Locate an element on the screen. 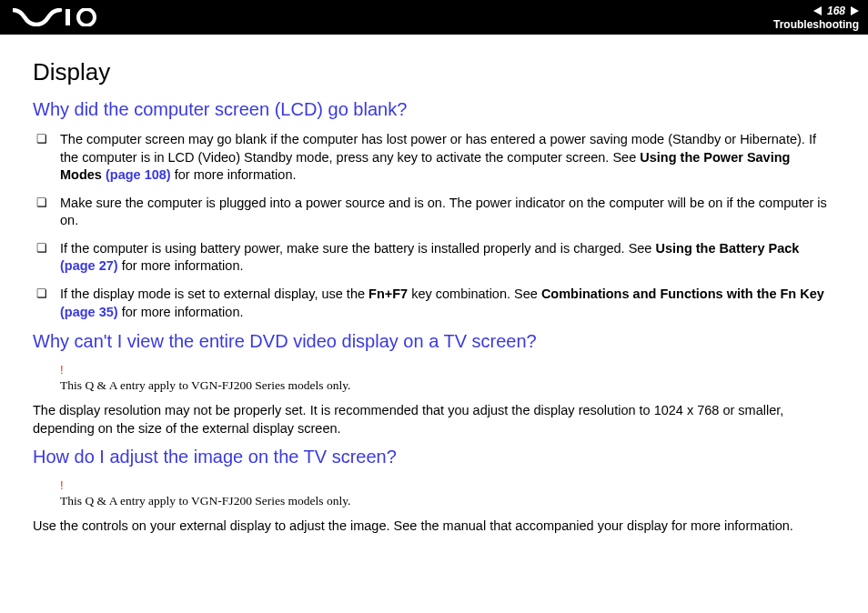 The height and width of the screenshot is (613, 868). question-heading-1: Why did the computer screen (LCD) go bla… is located at coordinates (434, 109).